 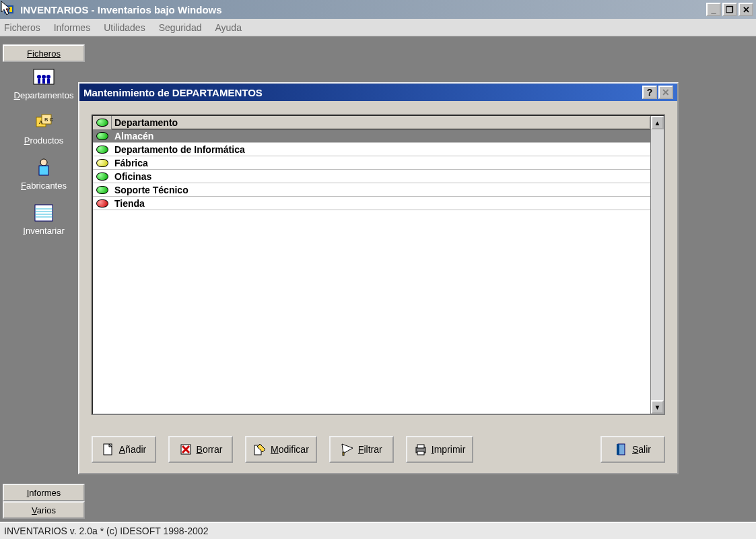 What do you see at coordinates (44, 213) in the screenshot?
I see `inventariar-icon` at bounding box center [44, 213].